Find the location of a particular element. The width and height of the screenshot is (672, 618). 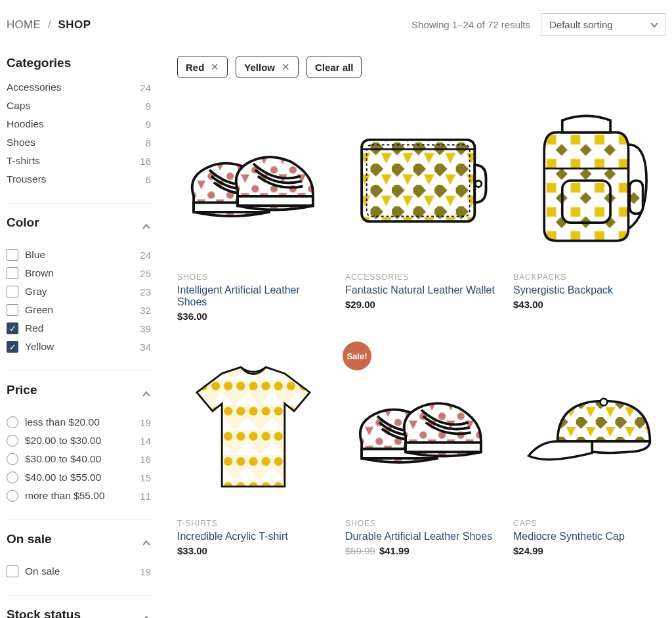

price-label: more than $55.00 is located at coordinates (65, 496).